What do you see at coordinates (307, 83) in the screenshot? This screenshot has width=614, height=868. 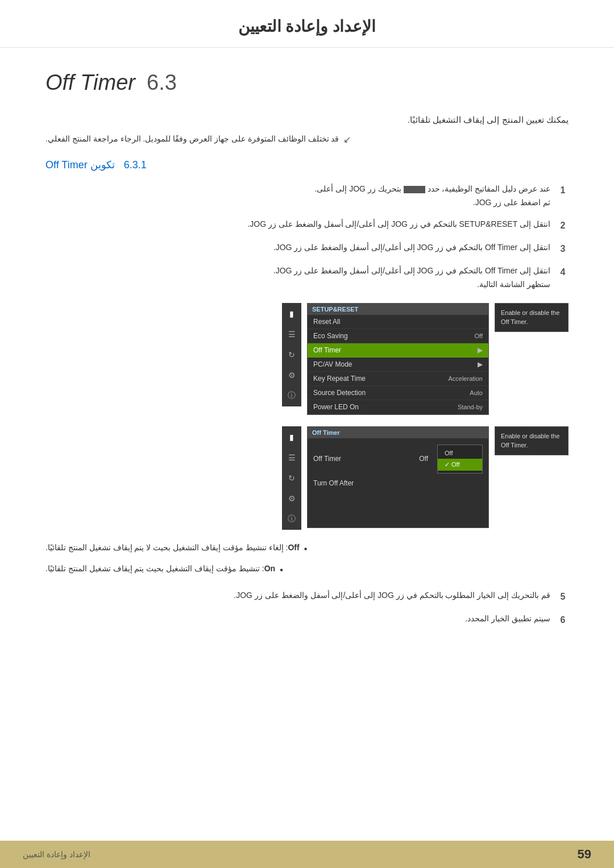 I see `section-heading: 6.3 Off Timer` at bounding box center [307, 83].